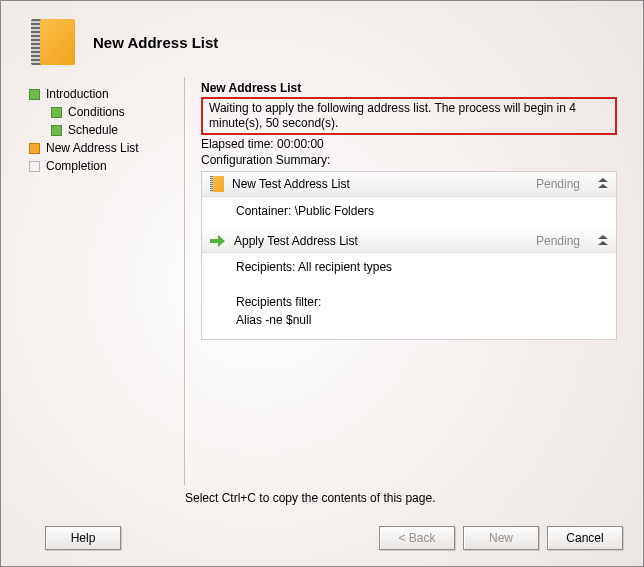  Describe the element at coordinates (421, 320) in the screenshot. I see `panel-line: Alias -ne $null` at that location.